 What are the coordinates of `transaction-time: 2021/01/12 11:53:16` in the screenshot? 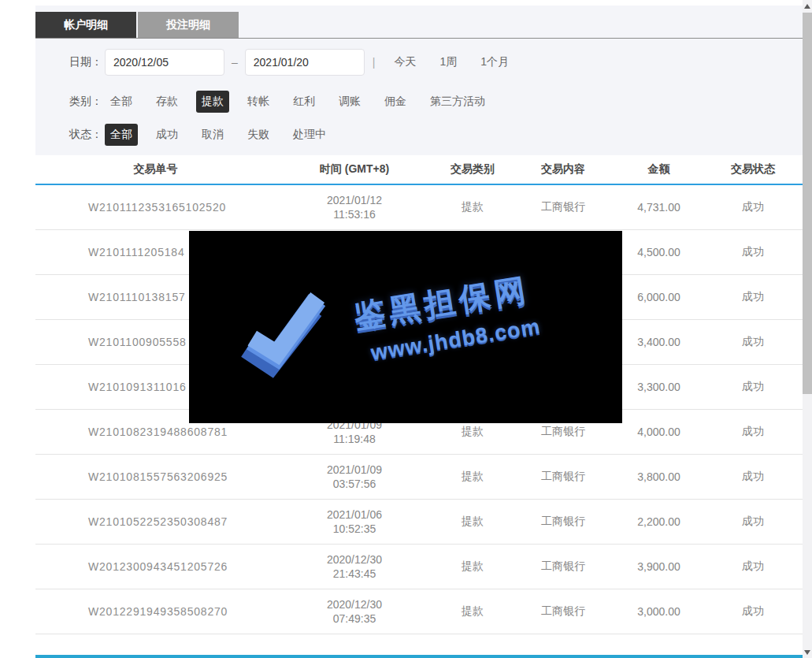 It's located at (354, 207).